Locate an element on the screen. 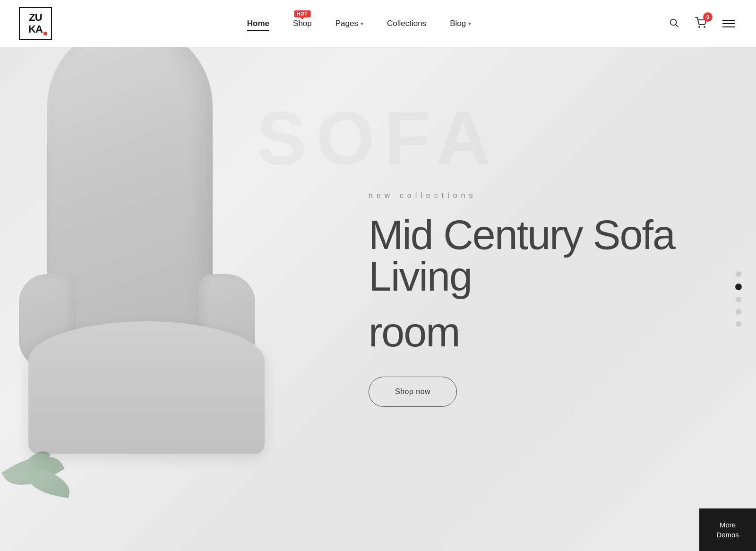 The image size is (756, 551). nav-item-home: Home is located at coordinates (258, 24).